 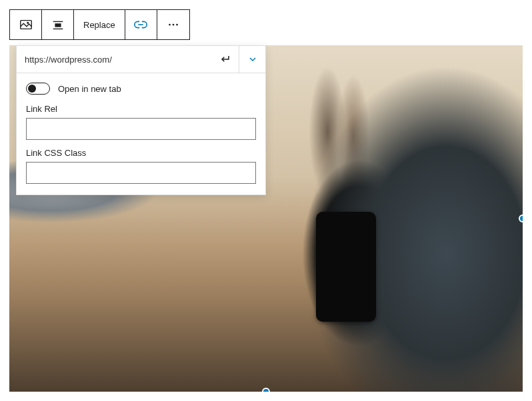 What do you see at coordinates (32, 89) in the screenshot?
I see `toggle-knob` at bounding box center [32, 89].